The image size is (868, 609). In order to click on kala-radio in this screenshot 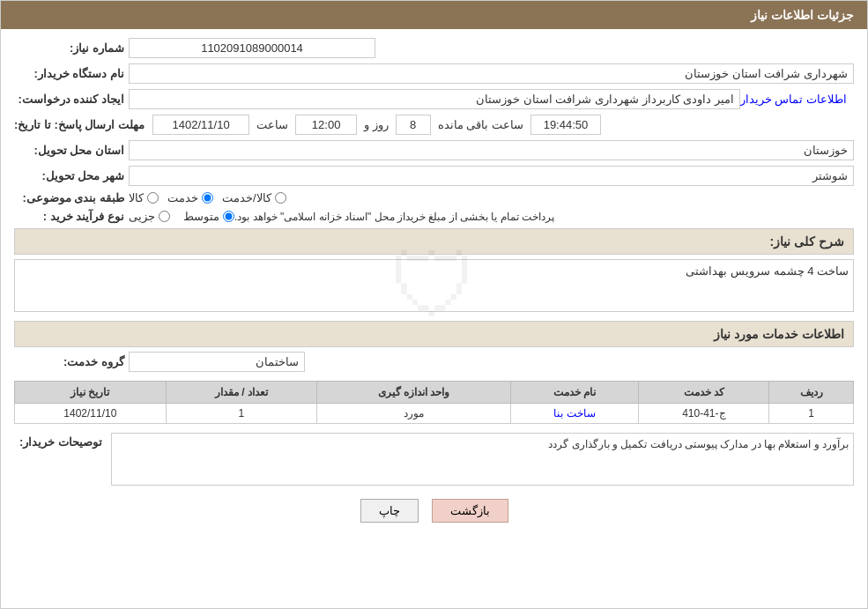, I will do `click(153, 197)`.